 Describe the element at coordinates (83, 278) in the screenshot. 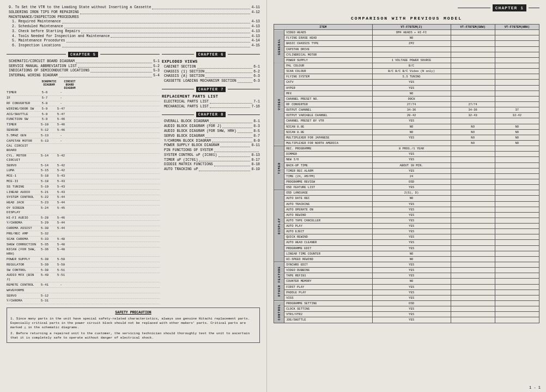

I see `schematic-row: AUDIO MFX (BIN J)5-405-51` at that location.